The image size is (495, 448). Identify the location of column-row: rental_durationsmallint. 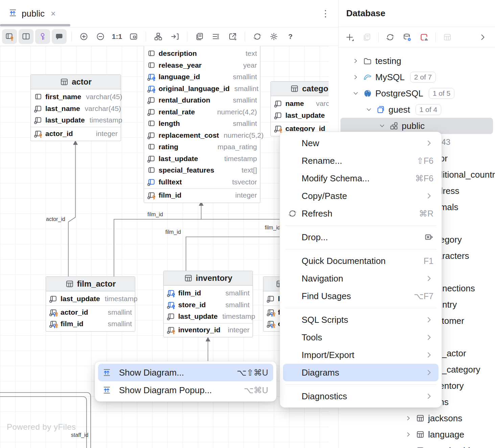
(202, 100).